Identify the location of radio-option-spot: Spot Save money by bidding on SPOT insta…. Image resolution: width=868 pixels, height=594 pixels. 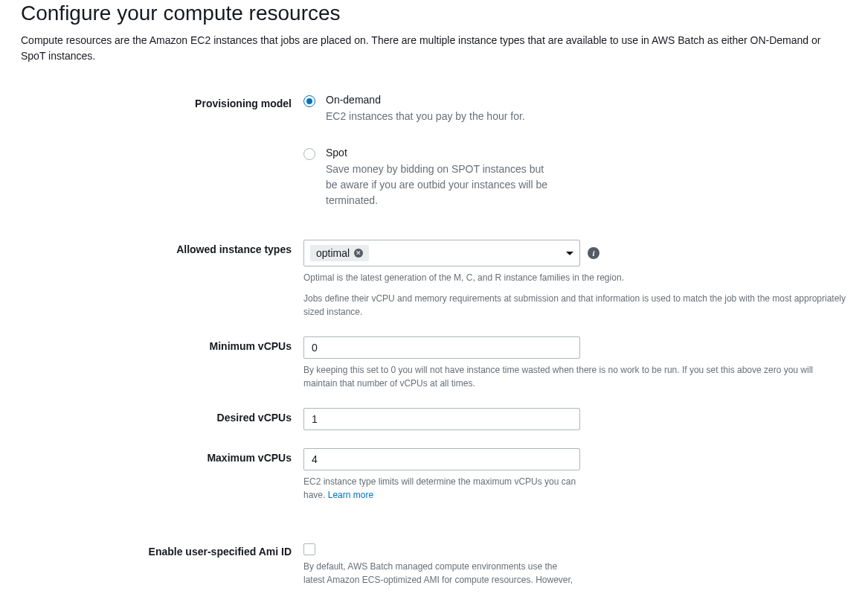
(576, 177).